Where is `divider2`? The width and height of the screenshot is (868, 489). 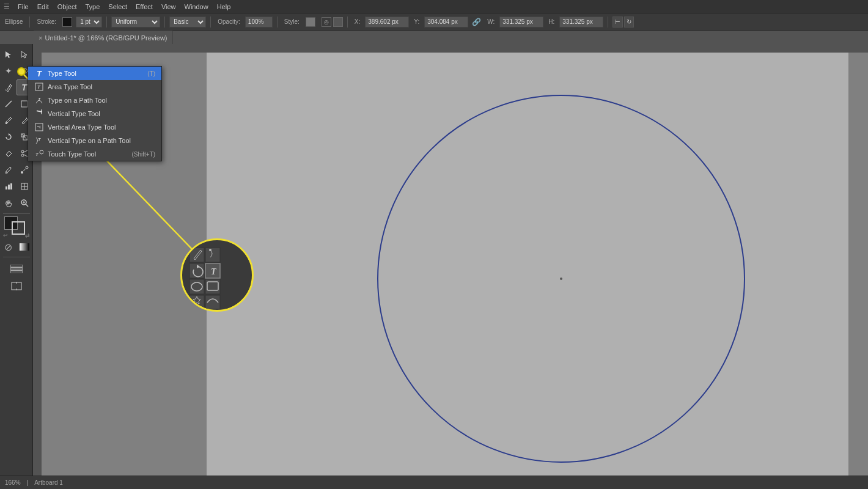
divider2 is located at coordinates (17, 257).